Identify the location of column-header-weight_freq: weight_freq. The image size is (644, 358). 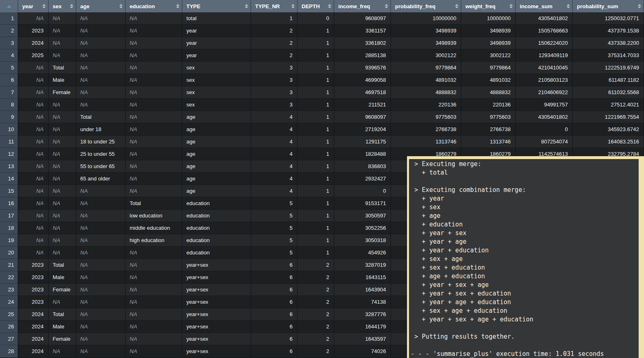
(488, 6).